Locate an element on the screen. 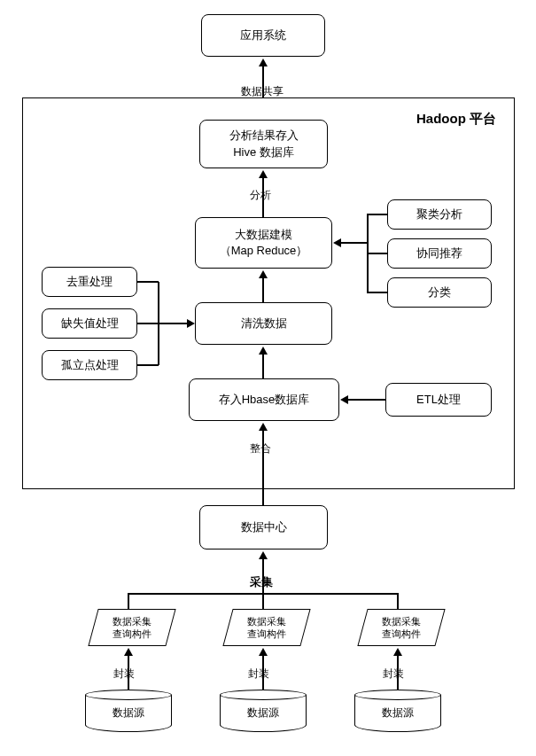 Image resolution: width=536 pixels, height=756 pixels. recommend-box: 协同推荐 is located at coordinates (439, 253).